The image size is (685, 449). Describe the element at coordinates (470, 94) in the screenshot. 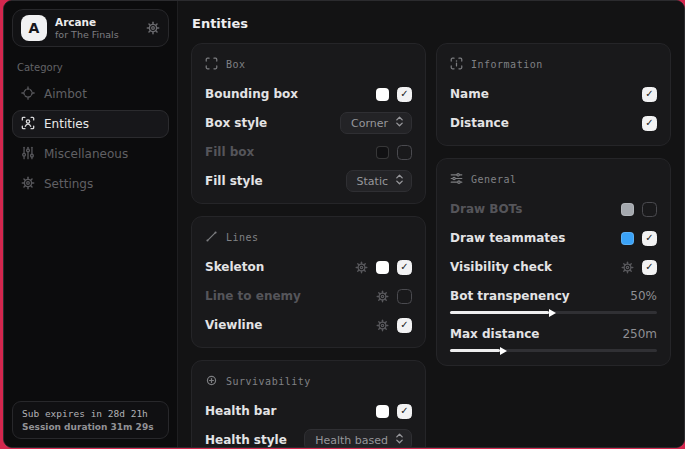

I see `row-label: Name` at that location.